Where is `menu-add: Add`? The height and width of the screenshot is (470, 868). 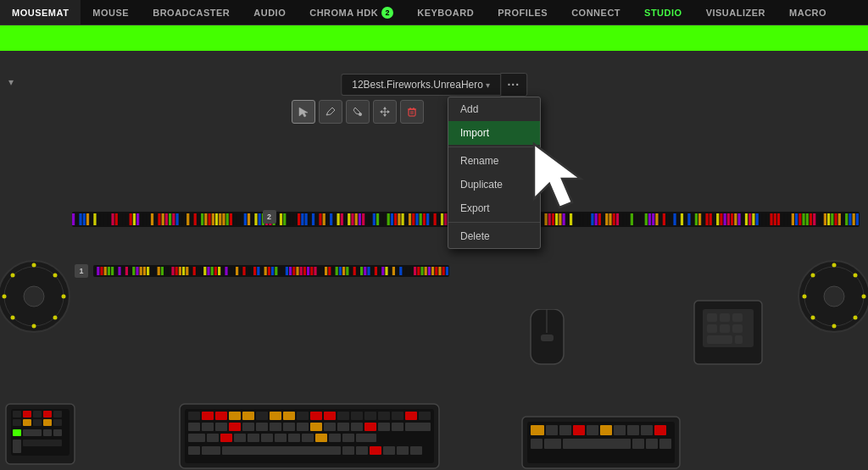
menu-add: Add is located at coordinates (494, 109).